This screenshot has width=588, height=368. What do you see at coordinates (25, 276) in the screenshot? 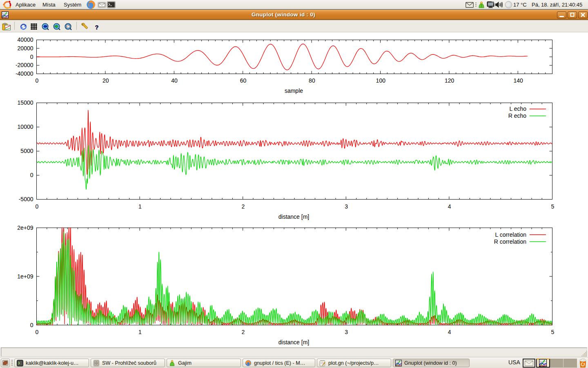
I see `svg-text: 1e+09` at bounding box center [25, 276].